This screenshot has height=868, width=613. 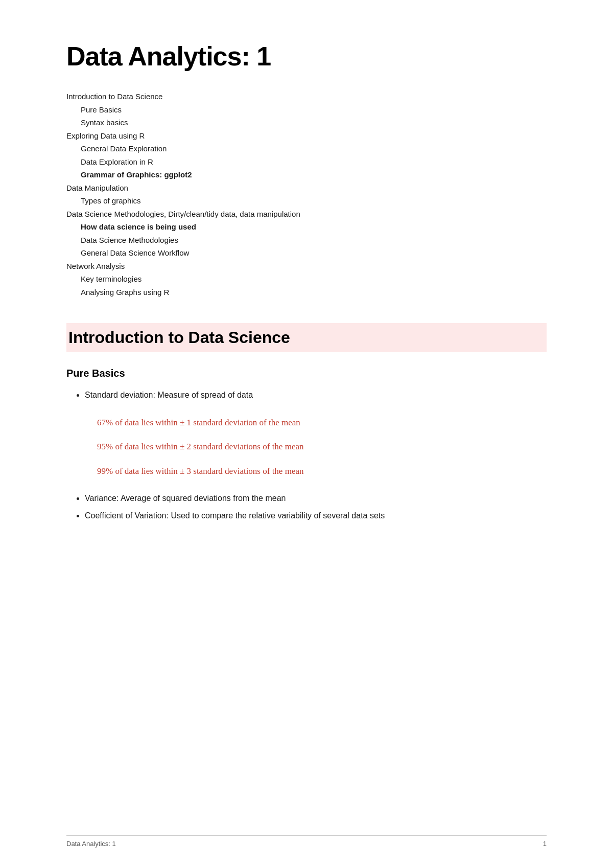 What do you see at coordinates (322, 423) in the screenshot?
I see `stat-line-67: 67% of data lies within ± 1 standard dev…` at bounding box center [322, 423].